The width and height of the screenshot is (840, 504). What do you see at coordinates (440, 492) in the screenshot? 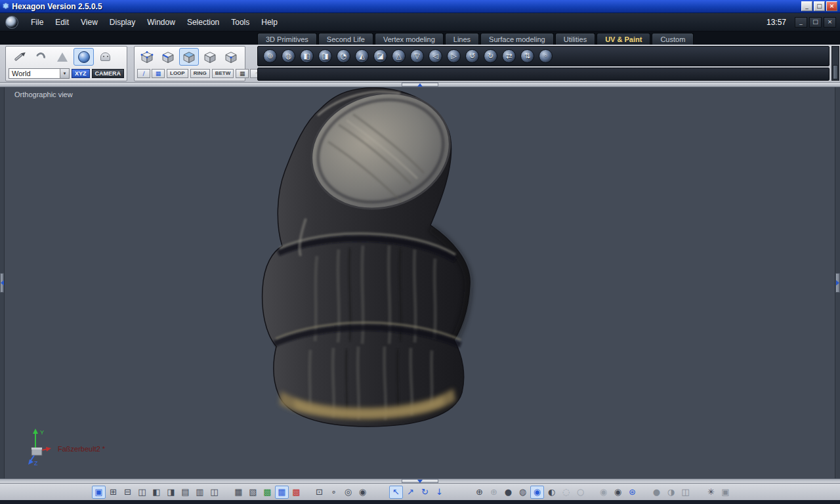
I see `drop-import: ↓` at bounding box center [440, 492].